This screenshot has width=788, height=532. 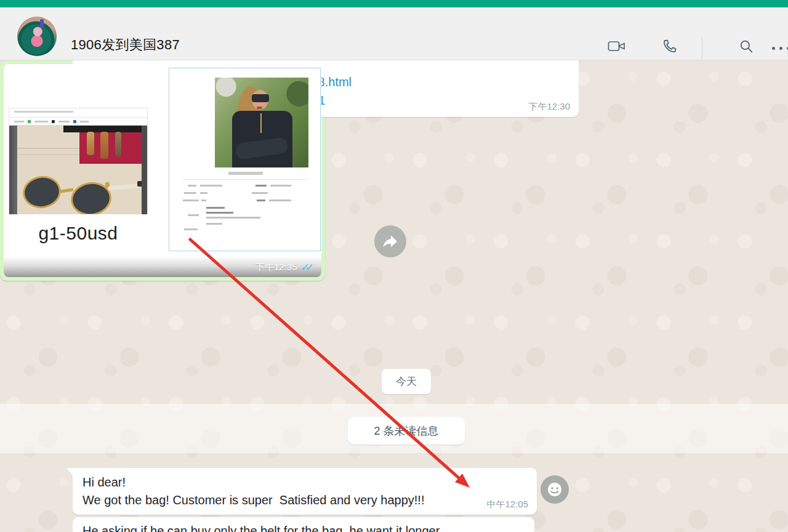 I want to click on spec-table, so click(x=245, y=204).